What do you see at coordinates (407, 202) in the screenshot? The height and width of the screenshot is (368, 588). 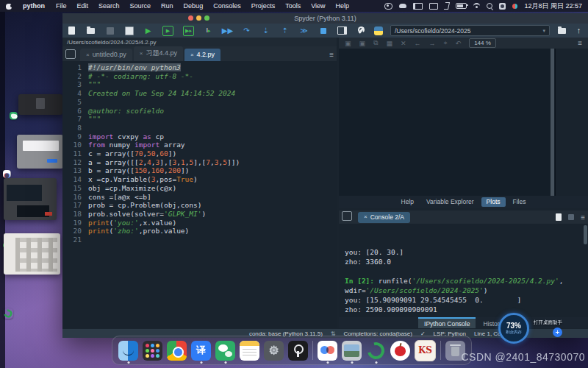 I see `pane-tab-help: Help` at bounding box center [407, 202].